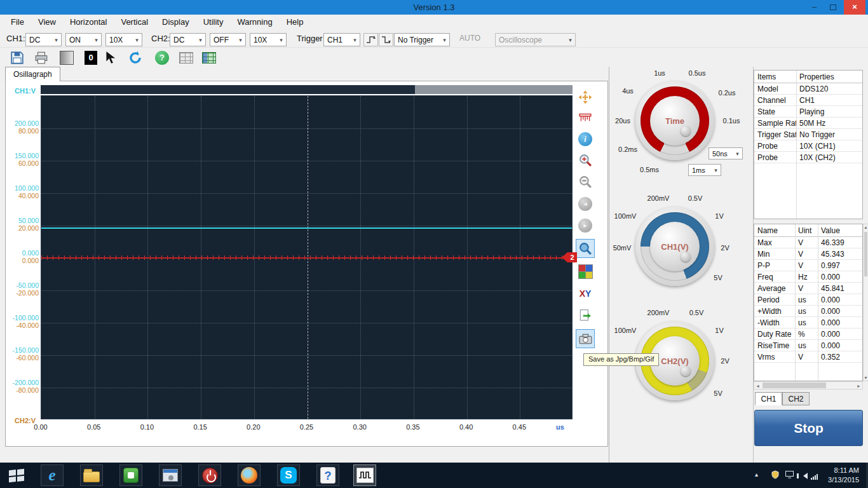 Image resolution: width=868 pixels, height=488 pixels. What do you see at coordinates (569, 257) in the screenshot?
I see `trigger-marker-2: 2` at bounding box center [569, 257].